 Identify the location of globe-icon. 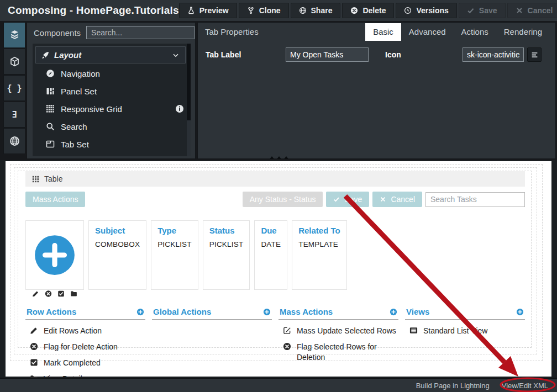
(303, 10).